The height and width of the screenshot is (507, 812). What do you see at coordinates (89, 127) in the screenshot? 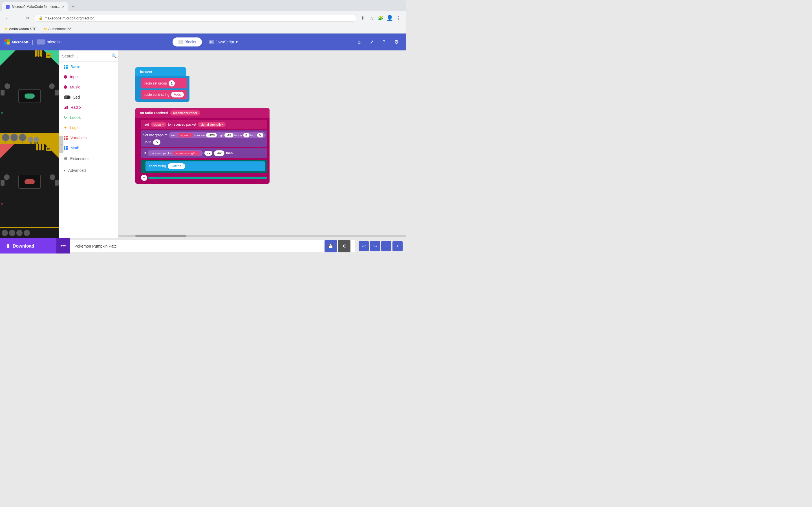
I see `sidebar-item-logic: ✦ Logic` at bounding box center [89, 127].